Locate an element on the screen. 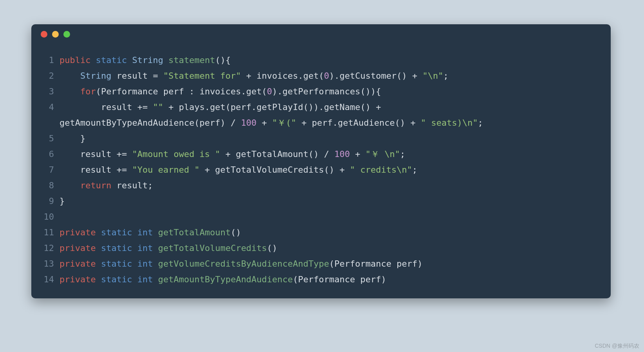  code-content: result += "You earned " + getTotalVolume… is located at coordinates (330, 170).